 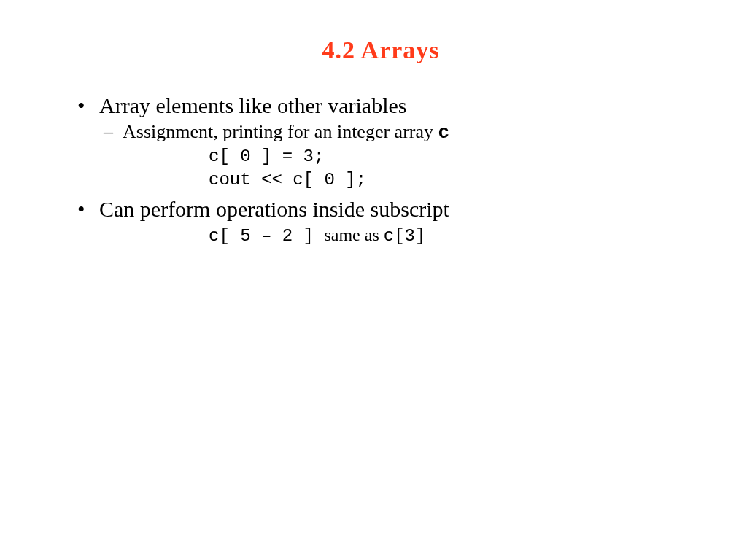 I want to click on sub-1-prefix: Assignment, printing for an integer arra…, so click(x=280, y=131).